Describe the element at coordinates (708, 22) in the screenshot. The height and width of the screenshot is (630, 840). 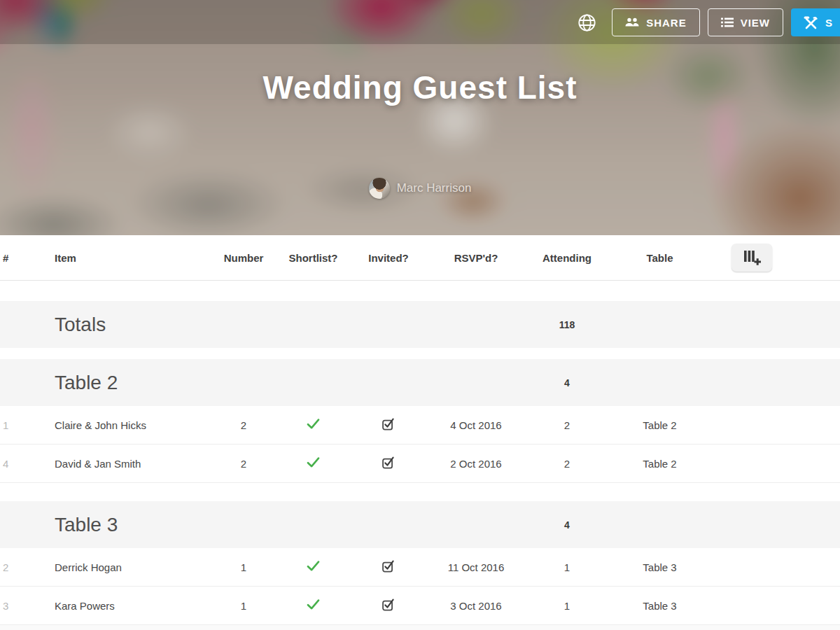
I see `hero-toolbar: SHARE VIEW S` at that location.